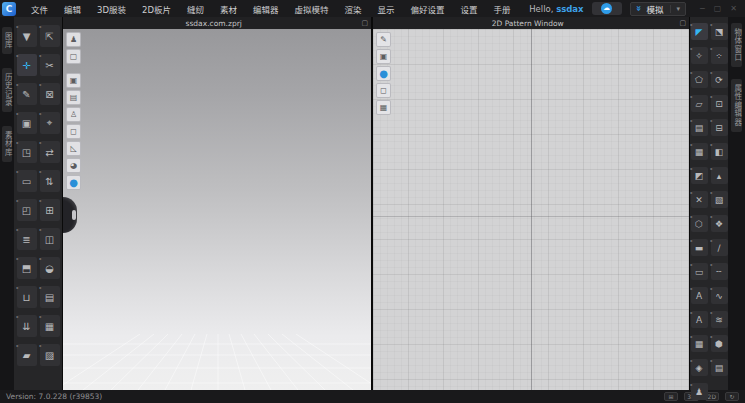 The width and height of the screenshot is (745, 403). I want to click on grid-pattern-tool: ▦, so click(700, 344).